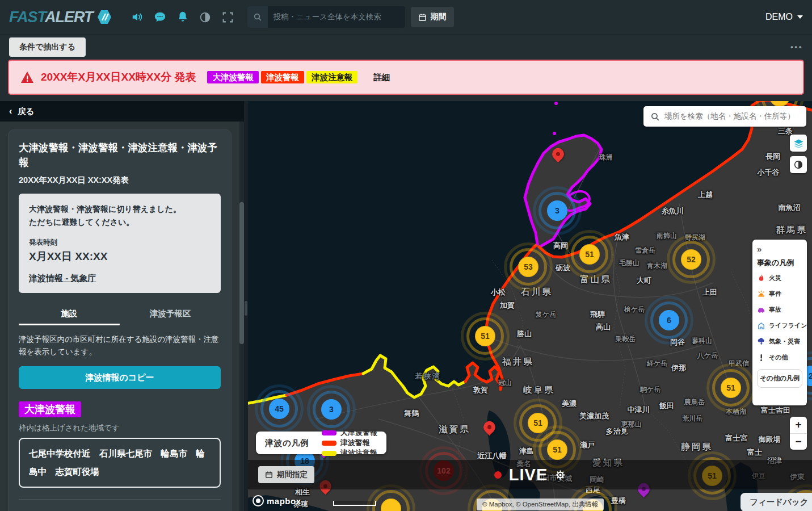 The height and width of the screenshot is (511, 812). What do you see at coordinates (242, 316) in the screenshot?
I see `sidebar-scrollbar` at bounding box center [242, 316].